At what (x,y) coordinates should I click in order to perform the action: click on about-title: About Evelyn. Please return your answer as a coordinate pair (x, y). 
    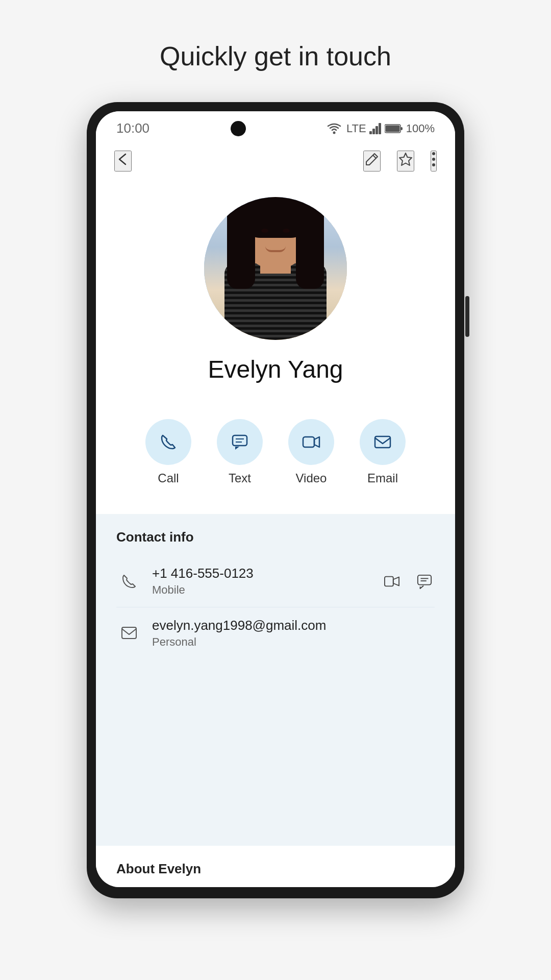
    Looking at the image, I should click on (276, 869).